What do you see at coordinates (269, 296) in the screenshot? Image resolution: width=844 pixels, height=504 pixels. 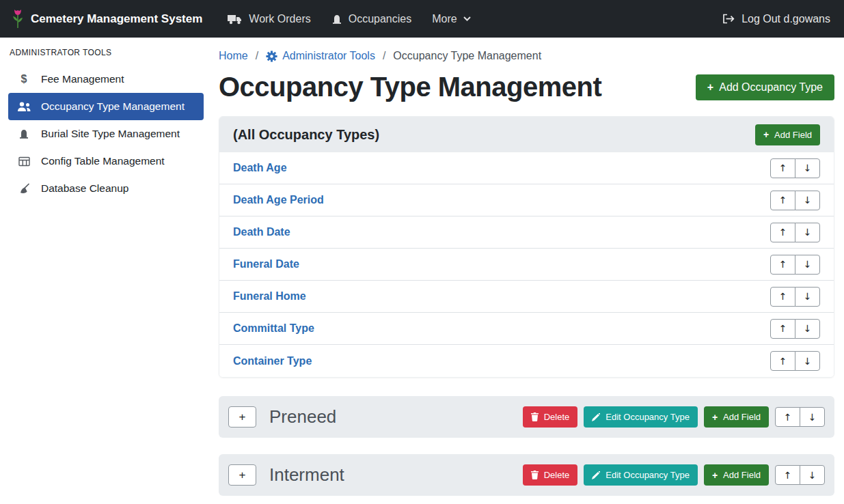 I see `field-link: Funeral Home` at bounding box center [269, 296].